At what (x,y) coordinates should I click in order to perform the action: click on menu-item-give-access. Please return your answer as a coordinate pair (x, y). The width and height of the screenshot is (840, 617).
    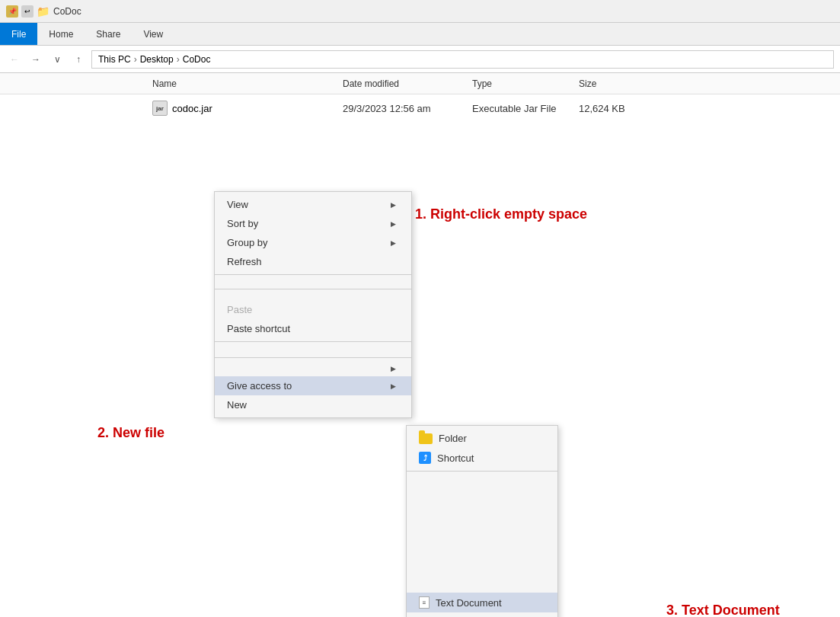
    Looking at the image, I should click on (313, 369).